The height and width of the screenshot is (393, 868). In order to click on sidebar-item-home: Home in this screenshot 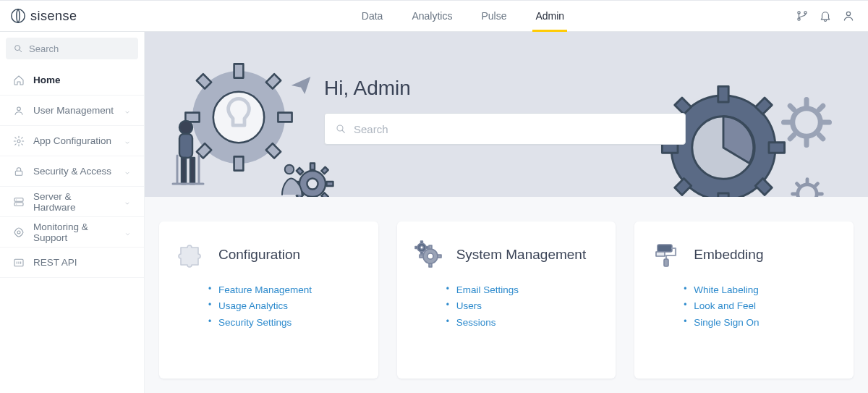, I will do `click(72, 80)`.